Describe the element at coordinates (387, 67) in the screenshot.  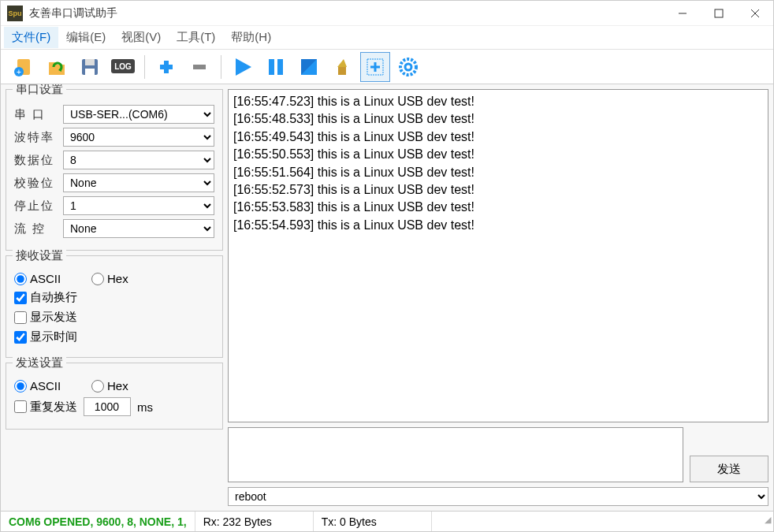
I see `toolbar: + LOG` at that location.